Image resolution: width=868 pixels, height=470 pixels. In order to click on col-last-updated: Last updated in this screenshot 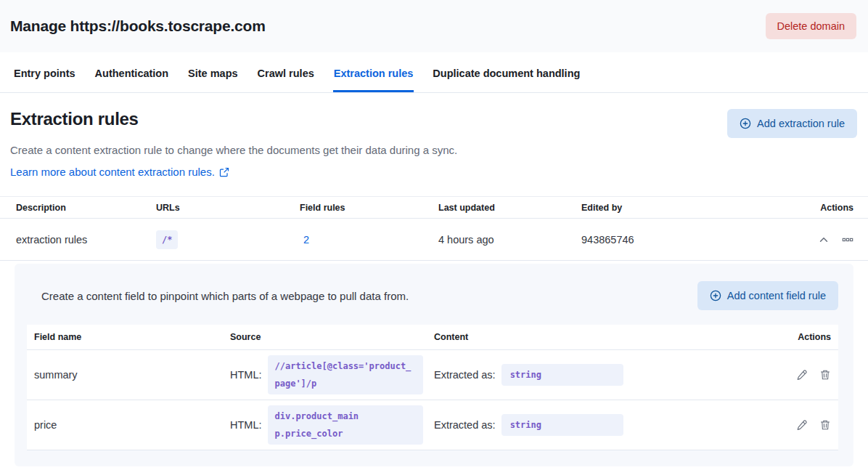, I will do `click(509, 208)`.